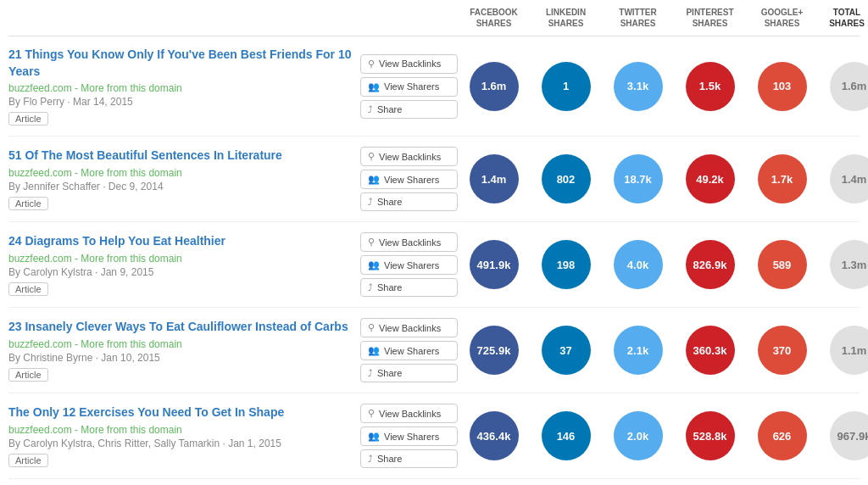 This screenshot has width=868, height=485. I want to click on article-title: 23 Insanely Clever Ways To Eat Cauliflow…, so click(178, 326).